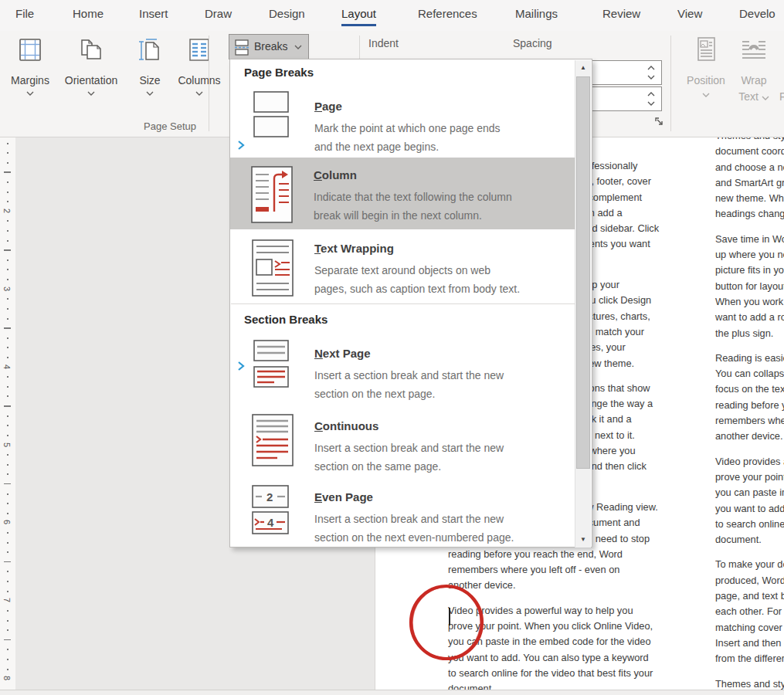 Image resolution: width=784 pixels, height=695 pixels. What do you see at coordinates (7, 445) in the screenshot?
I see `ruler-number: 5` at bounding box center [7, 445].